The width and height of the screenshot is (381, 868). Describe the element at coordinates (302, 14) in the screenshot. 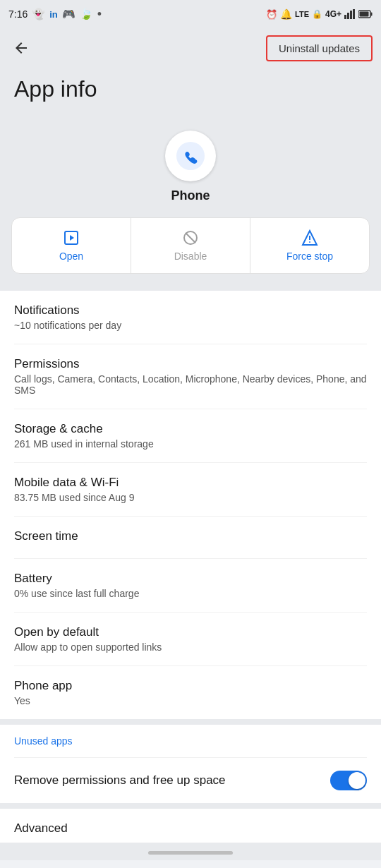

I see `lte-icon: LTE` at that location.